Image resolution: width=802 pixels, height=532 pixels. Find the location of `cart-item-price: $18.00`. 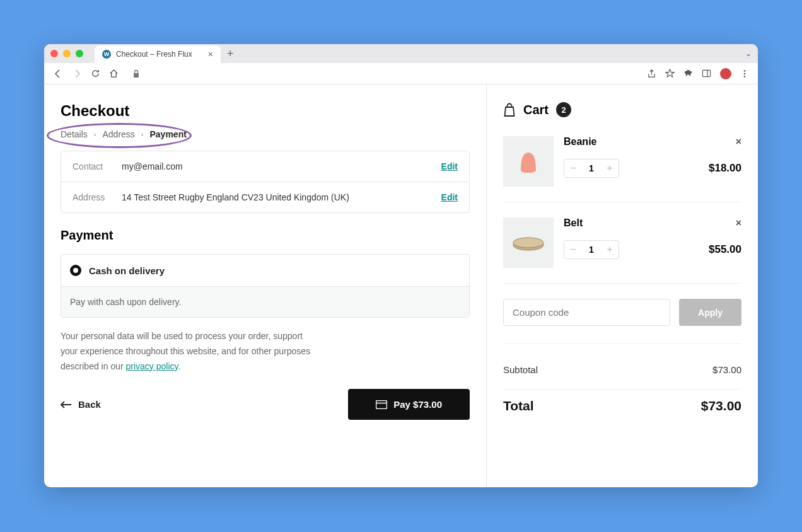

cart-item-price: $18.00 is located at coordinates (725, 168).